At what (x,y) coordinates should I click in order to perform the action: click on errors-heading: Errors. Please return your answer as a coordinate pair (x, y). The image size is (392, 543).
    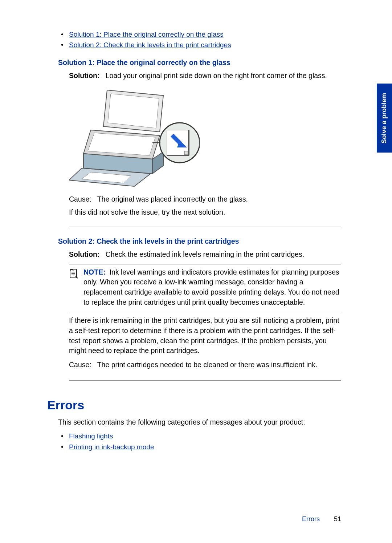
    Looking at the image, I should click on (194, 405).